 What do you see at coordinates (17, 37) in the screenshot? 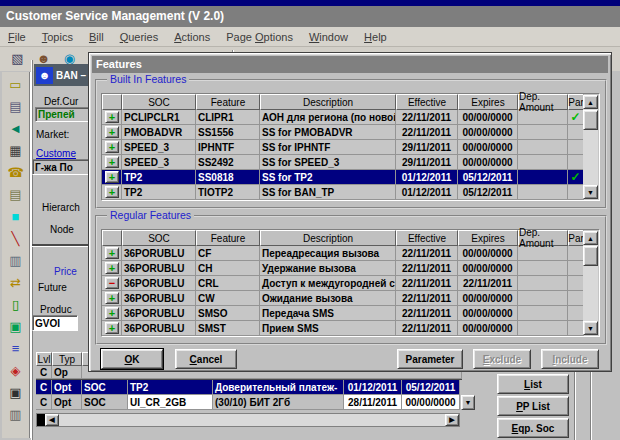
I see `menu-file: File` at bounding box center [17, 37].